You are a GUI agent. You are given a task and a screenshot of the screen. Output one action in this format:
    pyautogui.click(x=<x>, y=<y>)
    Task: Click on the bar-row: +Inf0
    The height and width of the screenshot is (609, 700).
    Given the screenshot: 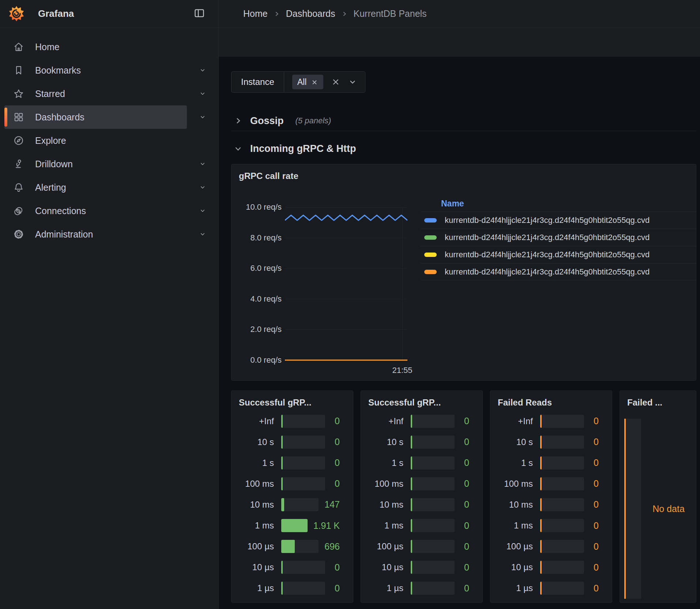 What is the action you would take?
    pyautogui.click(x=289, y=421)
    